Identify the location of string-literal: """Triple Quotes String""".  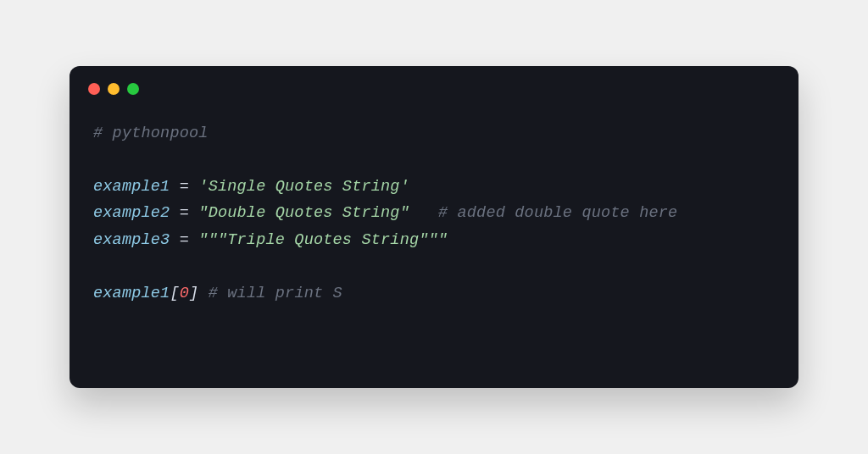
(323, 241).